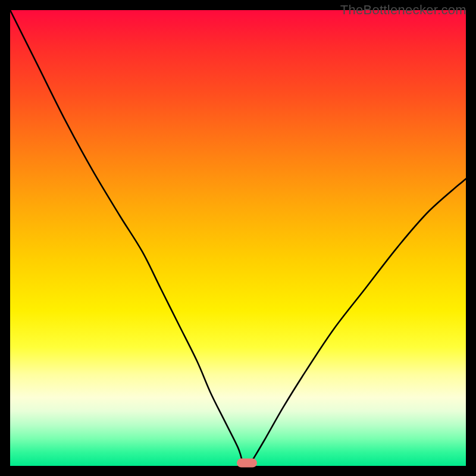 This screenshot has height=476, width=476. What do you see at coordinates (403, 10) in the screenshot?
I see `watermark-text: TheBottlenecker.com` at bounding box center [403, 10].